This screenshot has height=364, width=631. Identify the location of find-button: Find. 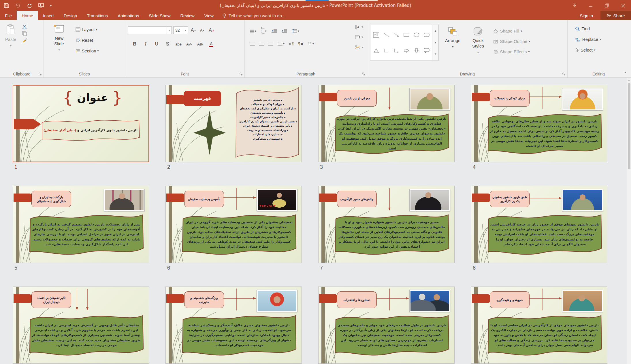
(601, 29).